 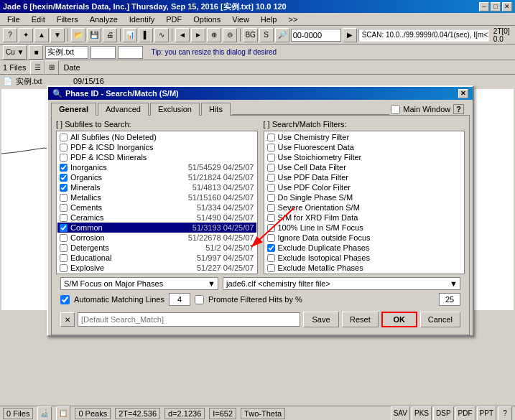 What do you see at coordinates (142, 19) in the screenshot?
I see `menu-identify: Identify` at bounding box center [142, 19].